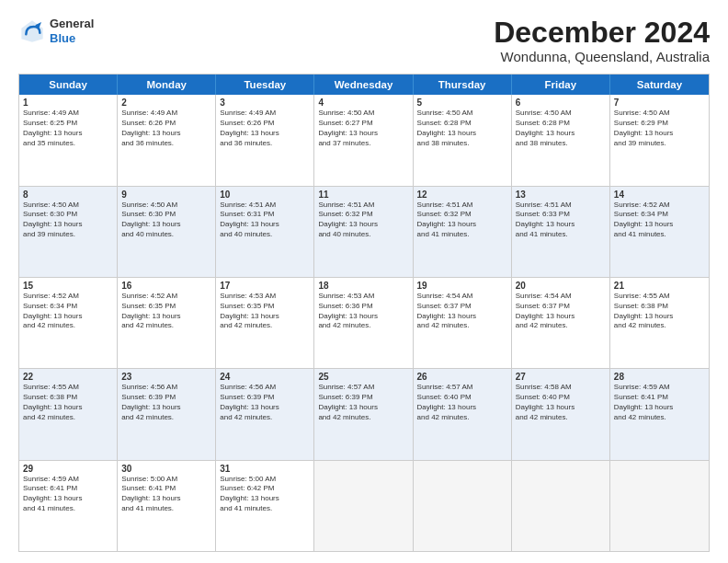 This screenshot has width=728, height=563. I want to click on cell-info-line: Sunset: 6:38 PM, so click(68, 397).